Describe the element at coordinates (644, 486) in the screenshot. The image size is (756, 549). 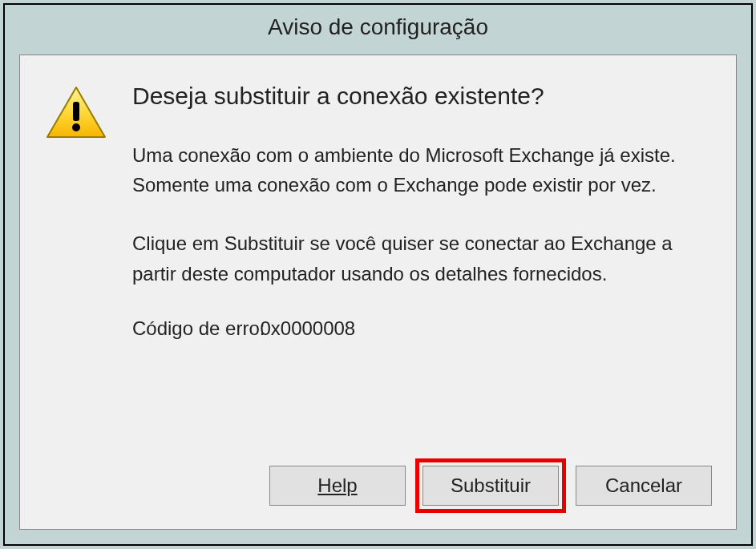
I see `cancel-button: Cancelar` at that location.